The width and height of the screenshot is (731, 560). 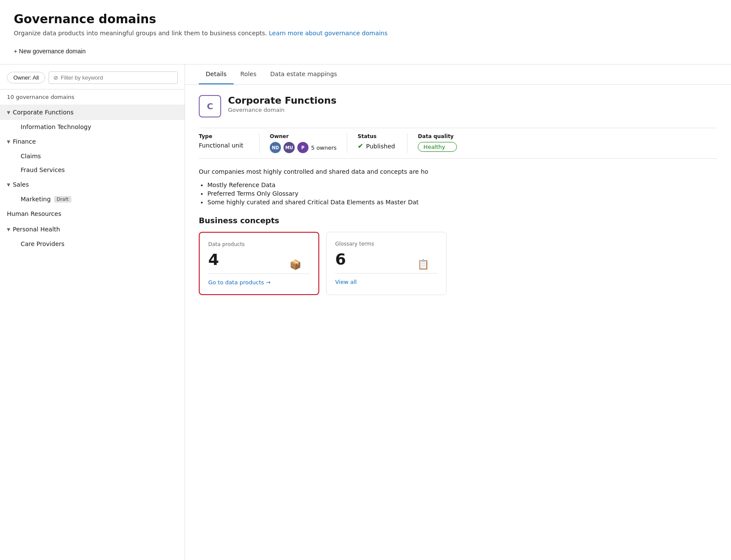 I want to click on child-label-claims: Claims, so click(x=31, y=156).